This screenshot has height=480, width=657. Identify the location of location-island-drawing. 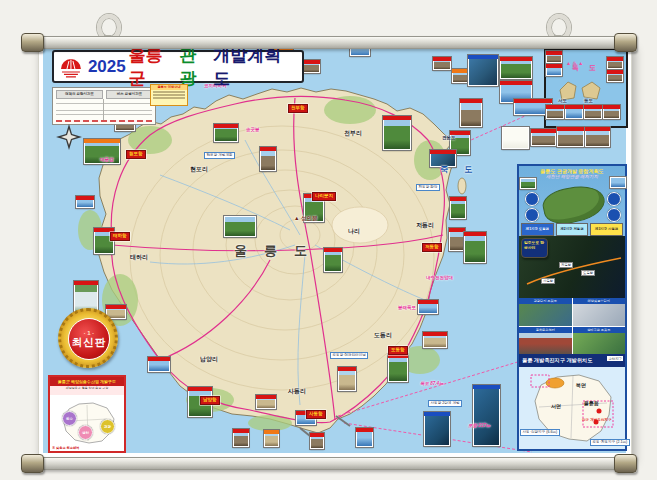
(572, 408).